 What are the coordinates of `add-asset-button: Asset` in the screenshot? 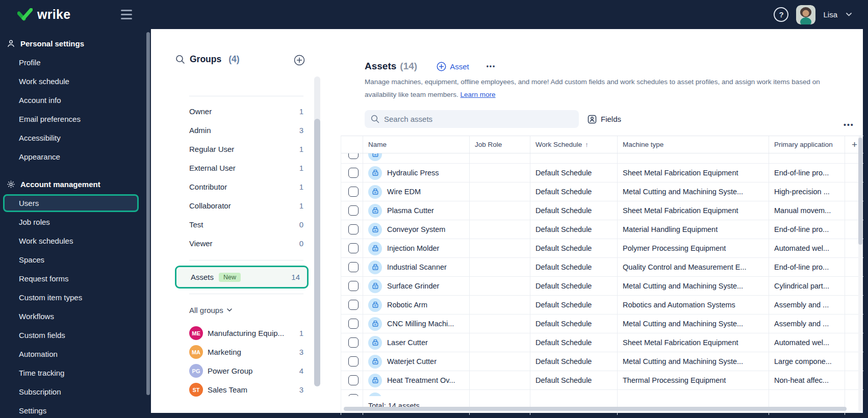 It's located at (453, 66).